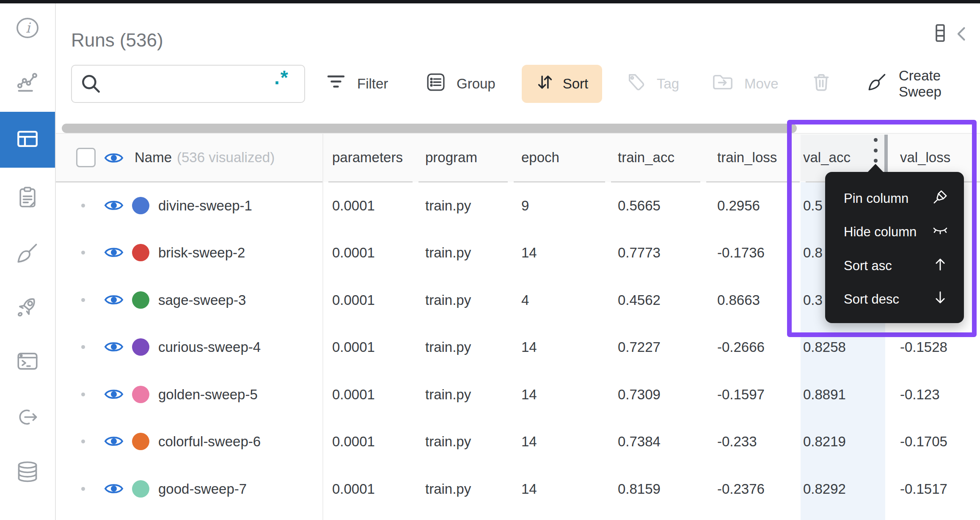 The height and width of the screenshot is (520, 980). Describe the element at coordinates (741, 252) in the screenshot. I see `cell-train-loss: -0.1736` at that location.